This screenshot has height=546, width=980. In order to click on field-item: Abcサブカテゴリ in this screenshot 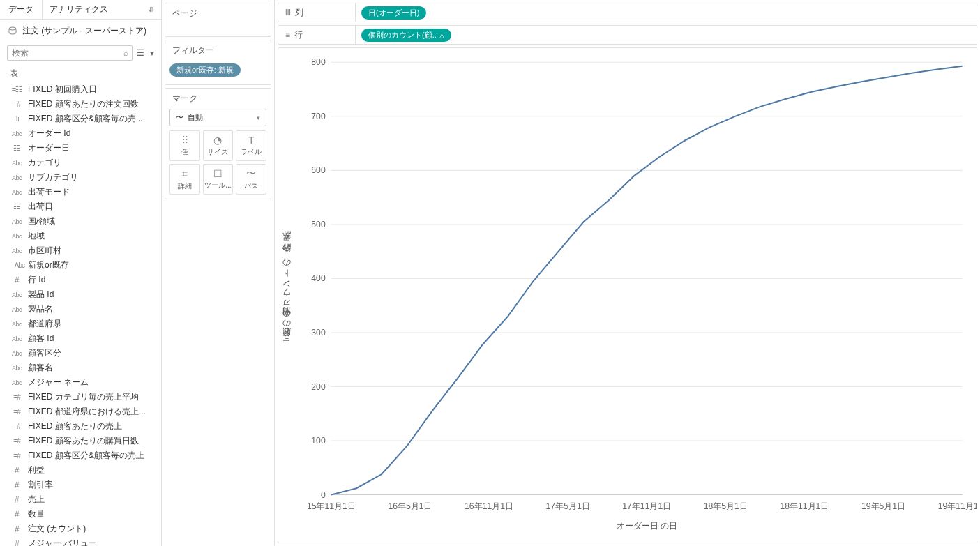, I will do `click(81, 177)`.